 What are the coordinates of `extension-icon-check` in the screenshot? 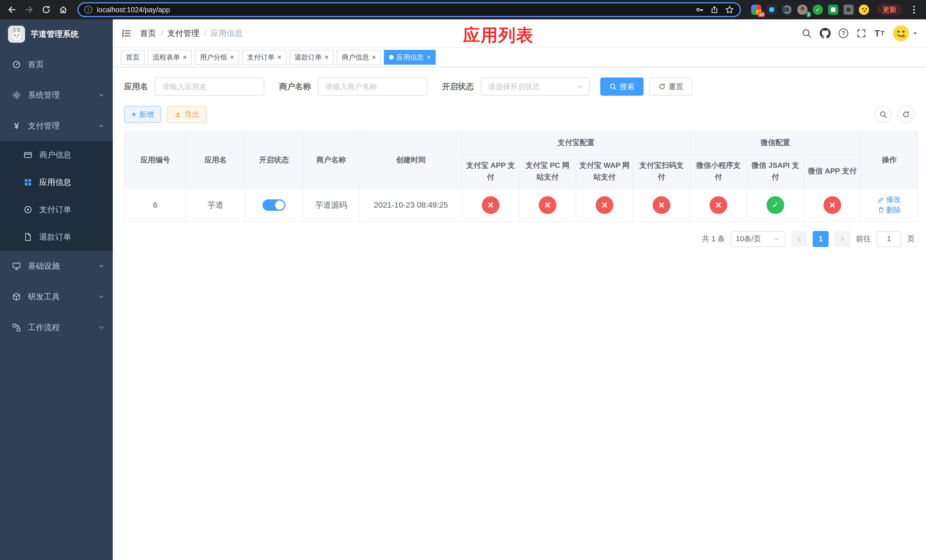 It's located at (818, 10).